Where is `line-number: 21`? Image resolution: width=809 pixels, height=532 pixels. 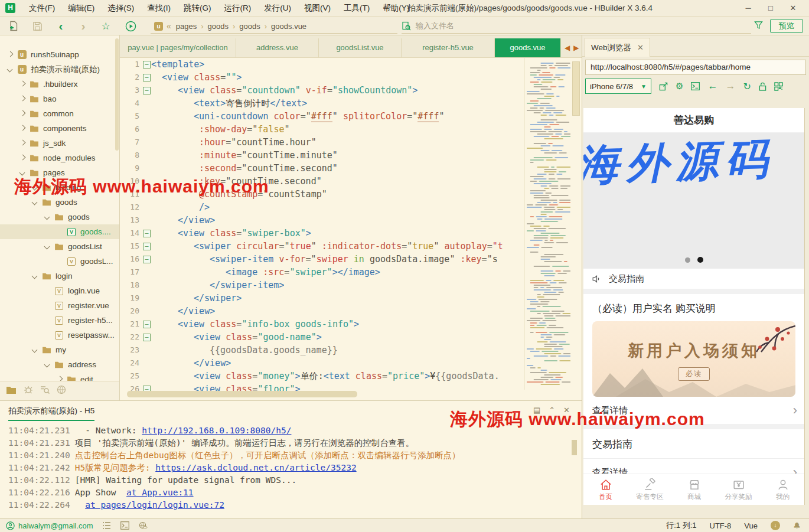
line-number: 21 is located at coordinates (131, 324).